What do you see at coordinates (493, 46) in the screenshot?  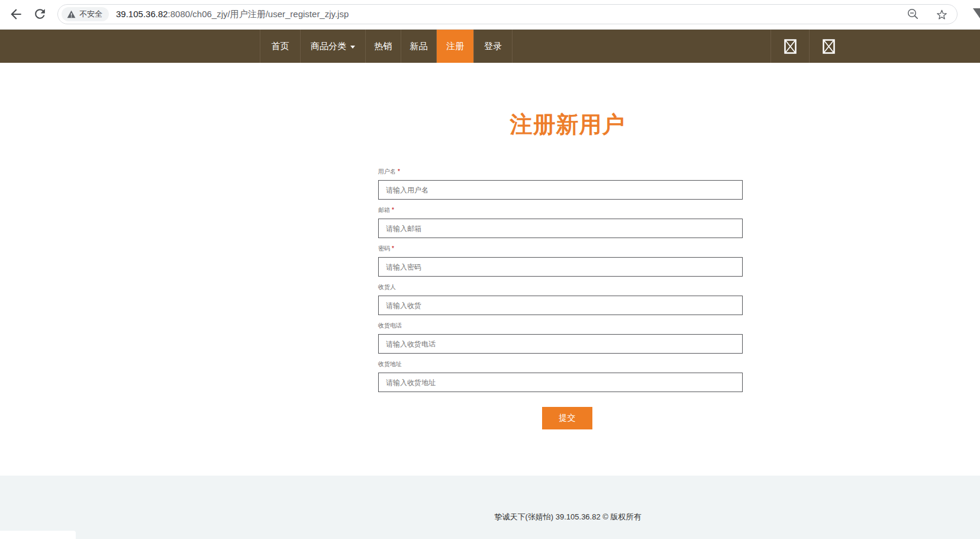 I see `nav-item-login: 登录` at bounding box center [493, 46].